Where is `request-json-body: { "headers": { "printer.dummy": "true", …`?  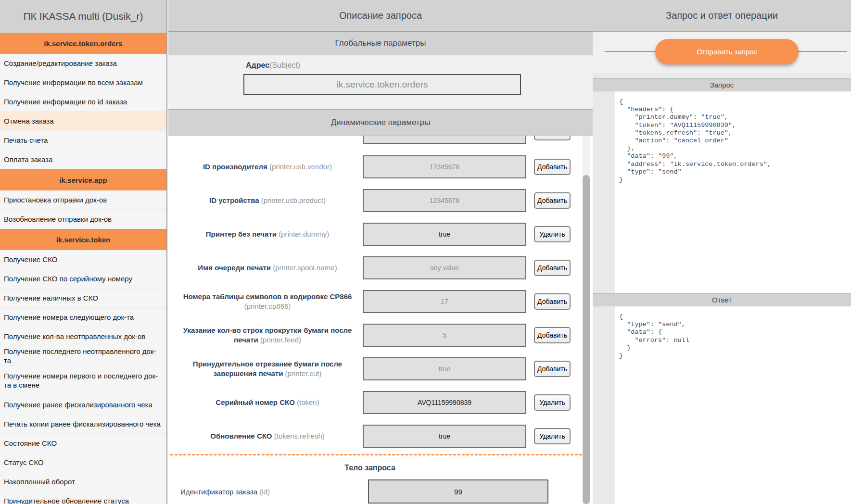 request-json-body: { "headers": { "printer.dummy": "true", … is located at coordinates (733, 138).